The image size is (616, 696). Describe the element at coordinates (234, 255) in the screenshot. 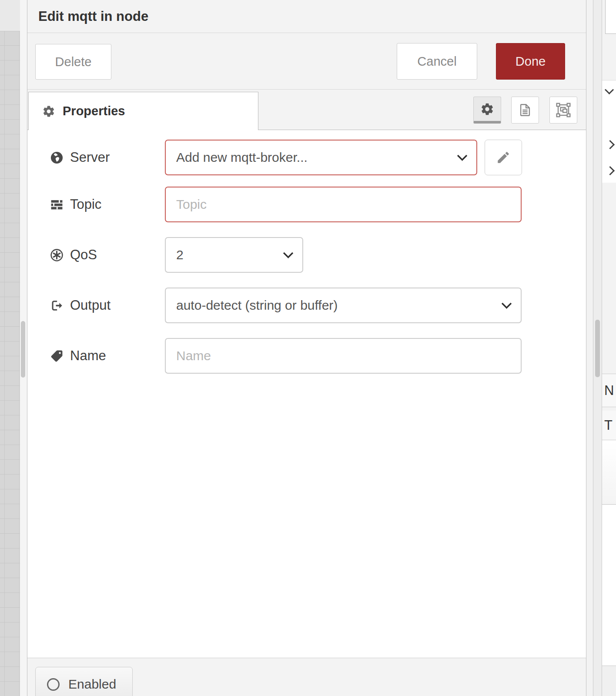

I see `qos-select: 2` at that location.